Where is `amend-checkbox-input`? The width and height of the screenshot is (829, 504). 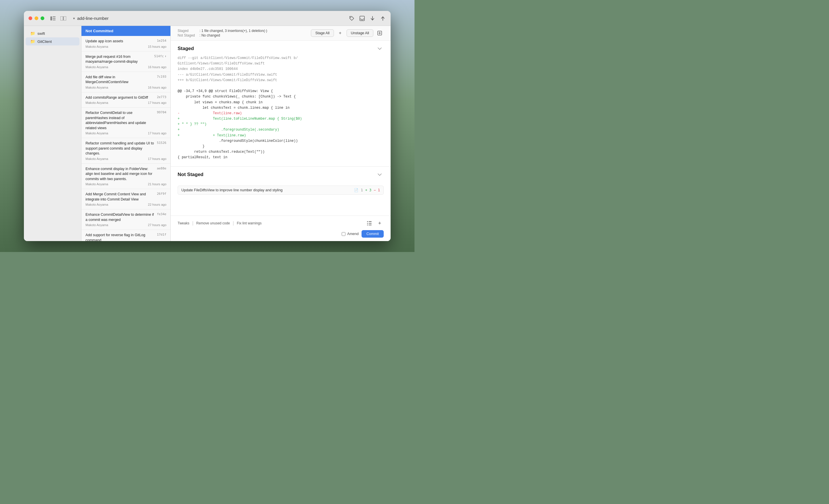
amend-checkbox-input is located at coordinates (344, 234).